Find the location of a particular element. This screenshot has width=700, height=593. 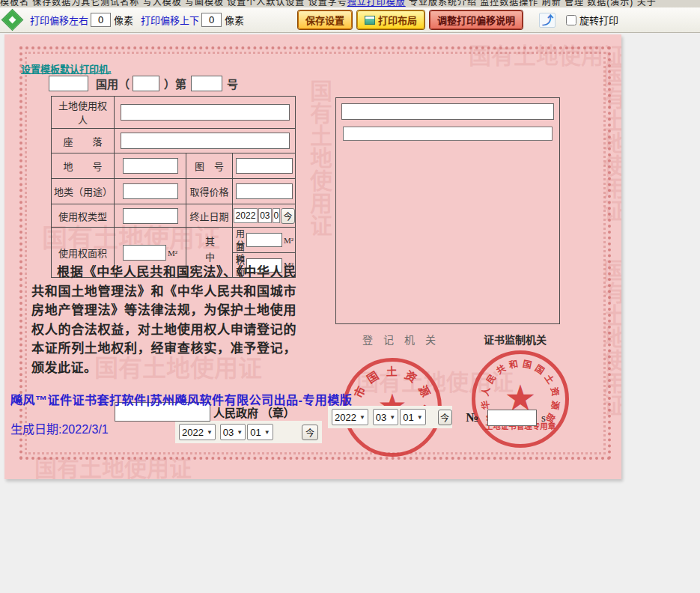

certificate-supervisor-label: 证书监制机关 is located at coordinates (515, 339).